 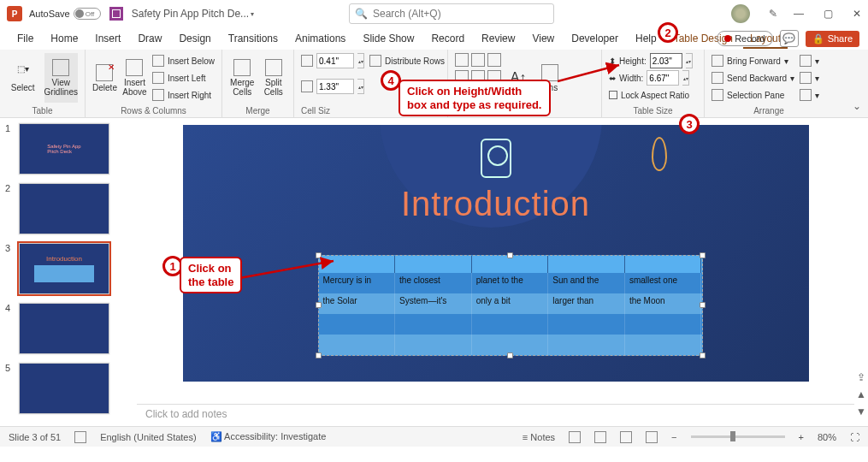 I want to click on table-cell: Sun and the, so click(x=587, y=283).